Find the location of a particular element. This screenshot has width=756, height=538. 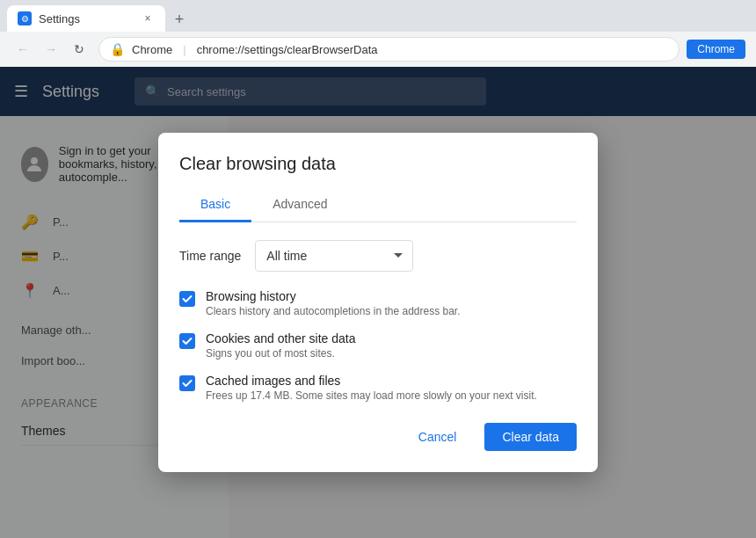

checkbox-cookies-input is located at coordinates (187, 341).